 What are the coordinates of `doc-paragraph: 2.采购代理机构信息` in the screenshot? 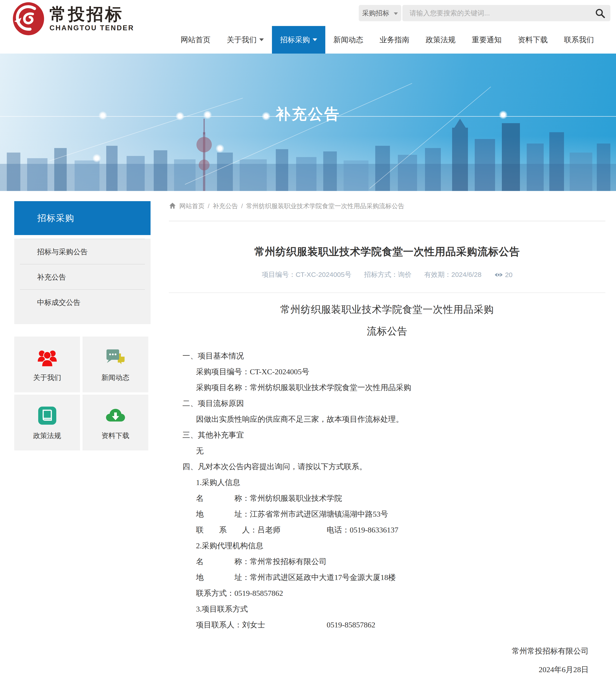 It's located at (387, 546).